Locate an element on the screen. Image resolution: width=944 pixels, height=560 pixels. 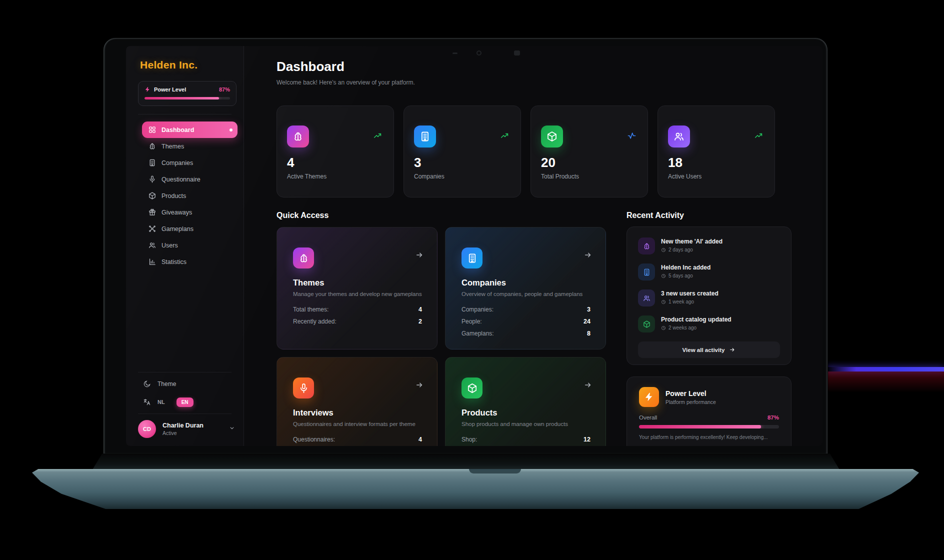
card-title: Companies is located at coordinates (526, 283).